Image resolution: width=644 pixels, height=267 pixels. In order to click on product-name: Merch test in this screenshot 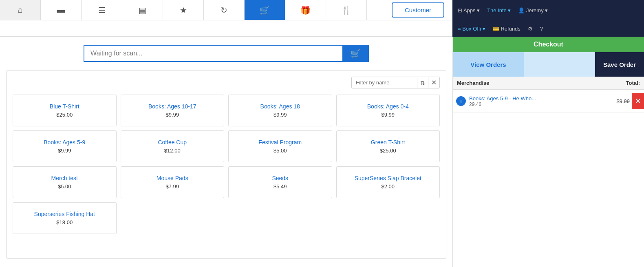, I will do `click(64, 178)`.